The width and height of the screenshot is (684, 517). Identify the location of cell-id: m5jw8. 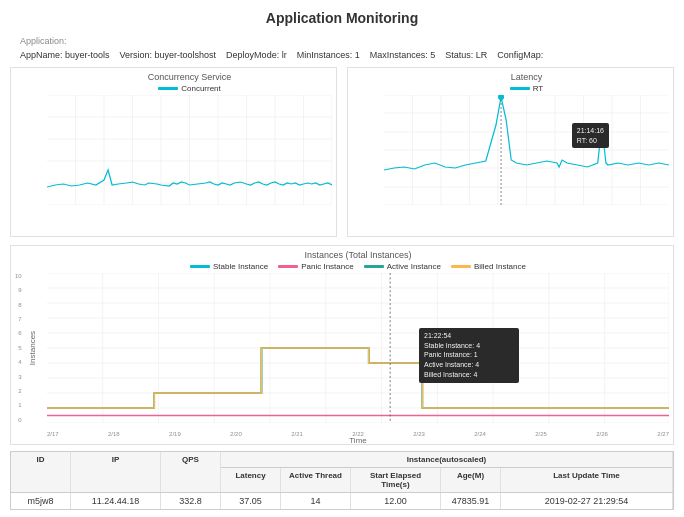
(41, 501).